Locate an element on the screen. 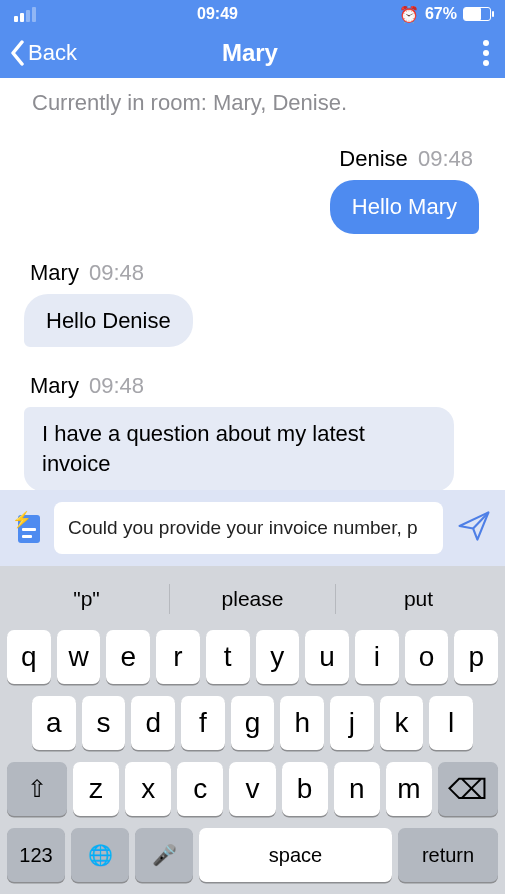  shift-key: ⇧ is located at coordinates (37, 789).